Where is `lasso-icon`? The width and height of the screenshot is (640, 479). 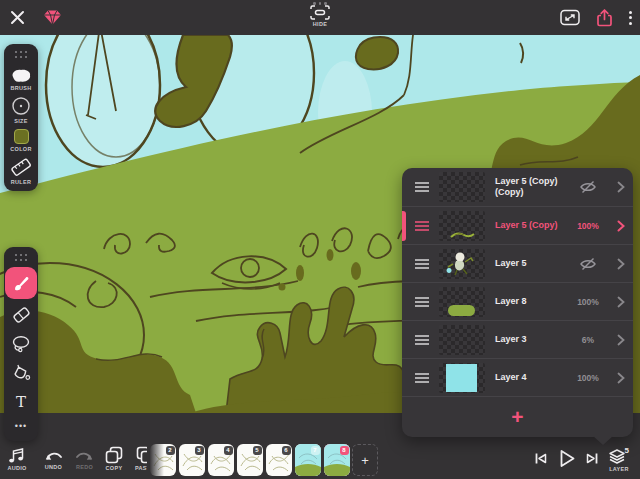 lasso-icon is located at coordinates (21, 344).